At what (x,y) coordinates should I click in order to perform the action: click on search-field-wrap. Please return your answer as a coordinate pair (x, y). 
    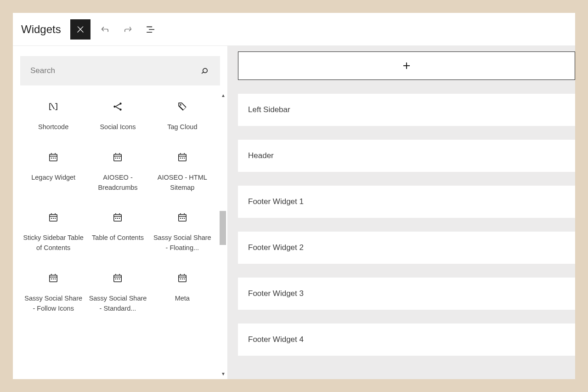
    Looking at the image, I should click on (120, 71).